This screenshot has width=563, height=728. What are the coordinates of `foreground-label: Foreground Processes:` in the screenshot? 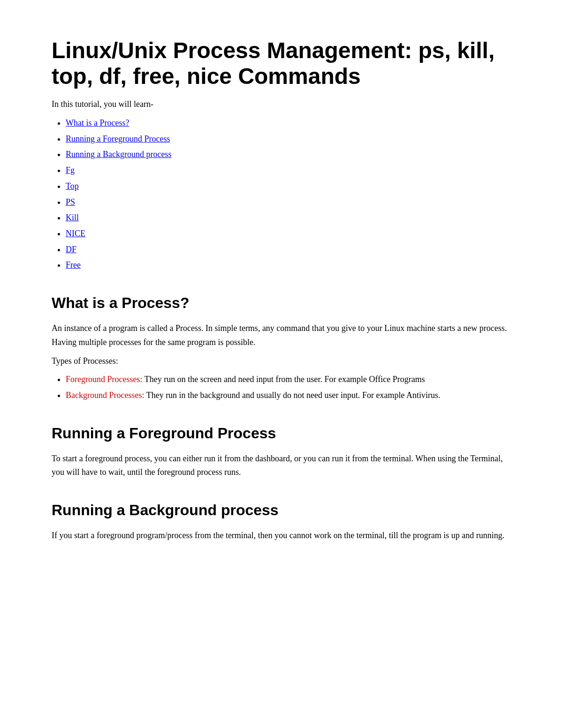 It's located at (104, 379).